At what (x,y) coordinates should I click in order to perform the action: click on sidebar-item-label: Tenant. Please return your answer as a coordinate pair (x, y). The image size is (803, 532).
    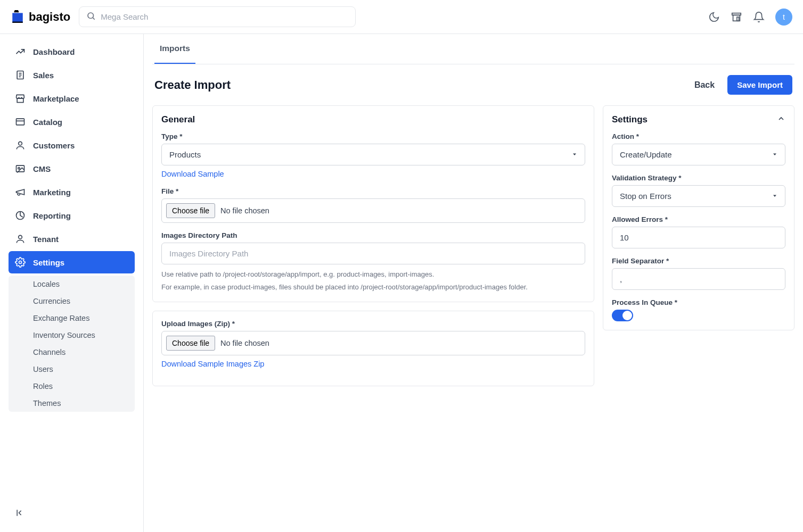
    Looking at the image, I should click on (46, 239).